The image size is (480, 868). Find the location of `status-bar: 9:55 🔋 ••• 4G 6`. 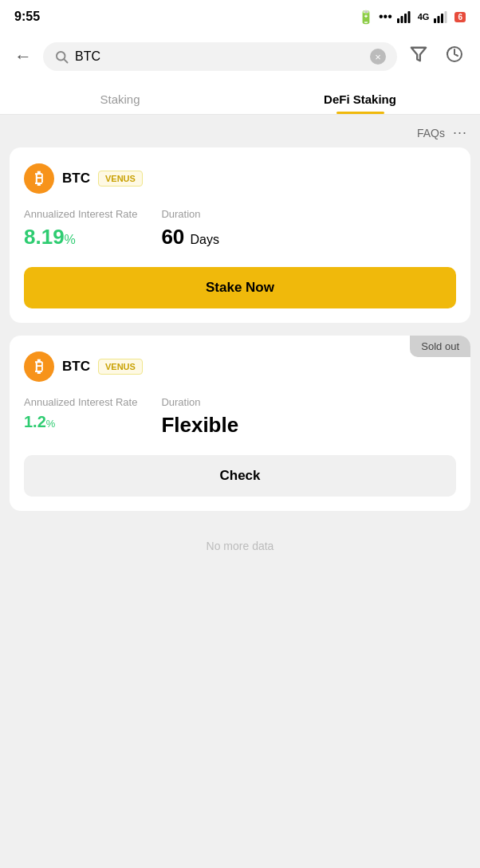

status-bar: 9:55 🔋 ••• 4G 6 is located at coordinates (240, 16).